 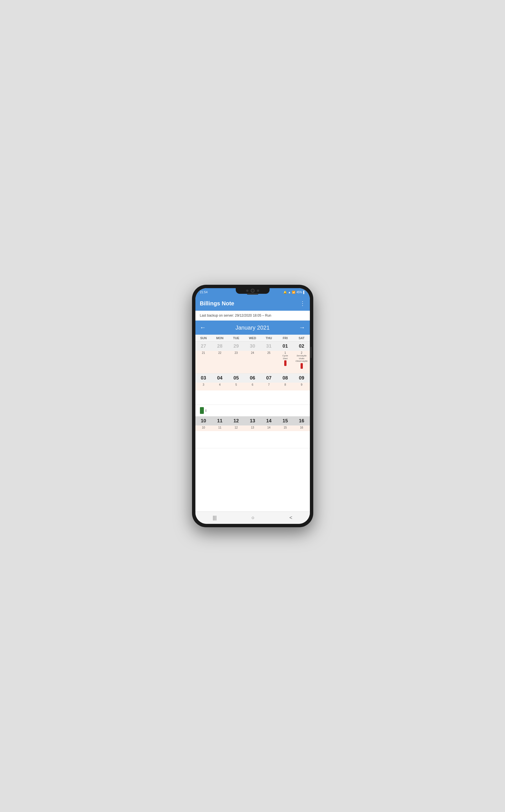 I want to click on week-2-dates: 03 04 05 06 07 08 09, so click(x=252, y=378).